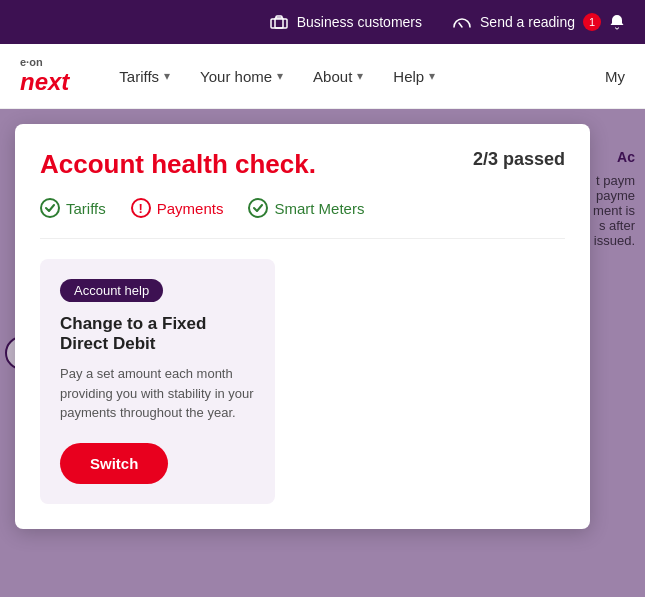  I want to click on check-smart-meters: Smart Meters, so click(306, 208).